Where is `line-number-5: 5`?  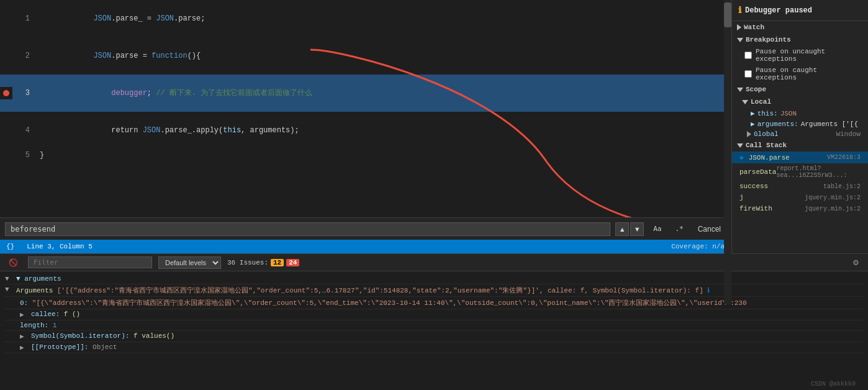
line-number-5: 5 is located at coordinates (25, 155).